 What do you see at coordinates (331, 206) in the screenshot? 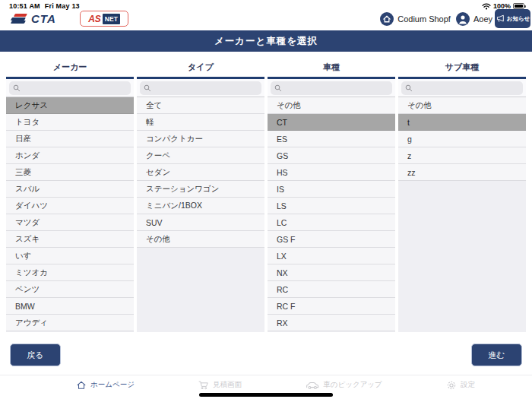
I see `list-item: LS` at bounding box center [331, 206].